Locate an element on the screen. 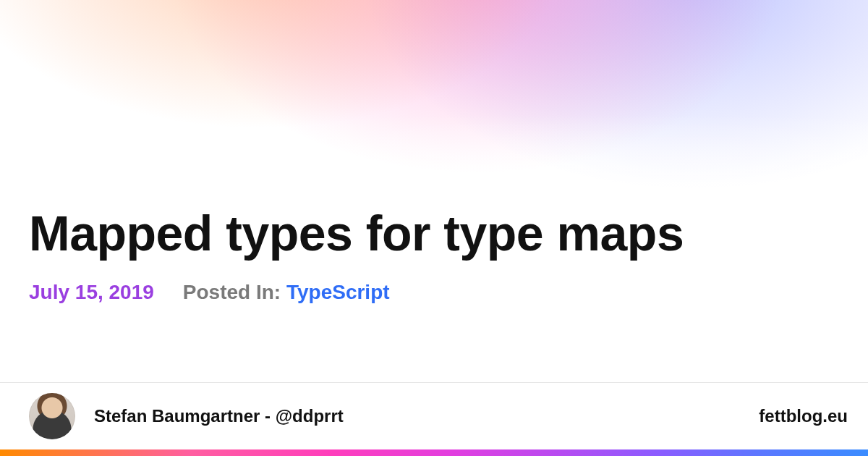  post-title: Mapped types for type maps is located at coordinates (434, 233).